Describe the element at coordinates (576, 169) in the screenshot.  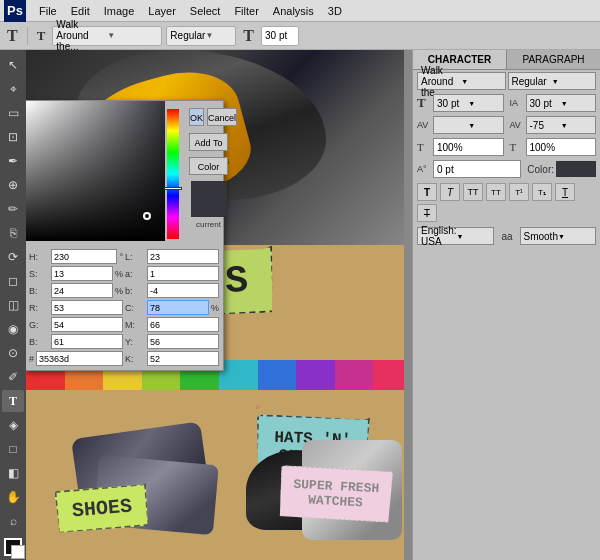
I see `color-swatch` at that location.